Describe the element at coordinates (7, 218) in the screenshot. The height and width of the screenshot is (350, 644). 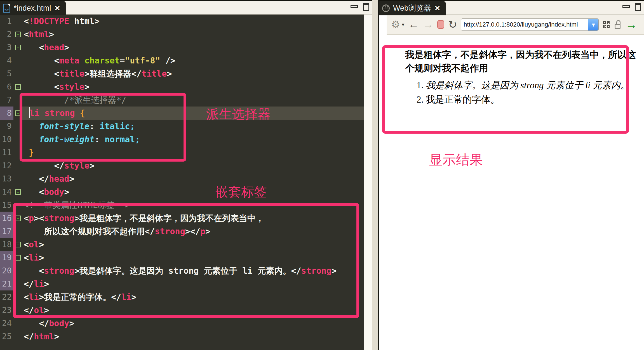
I see `line-number: 16` at that location.